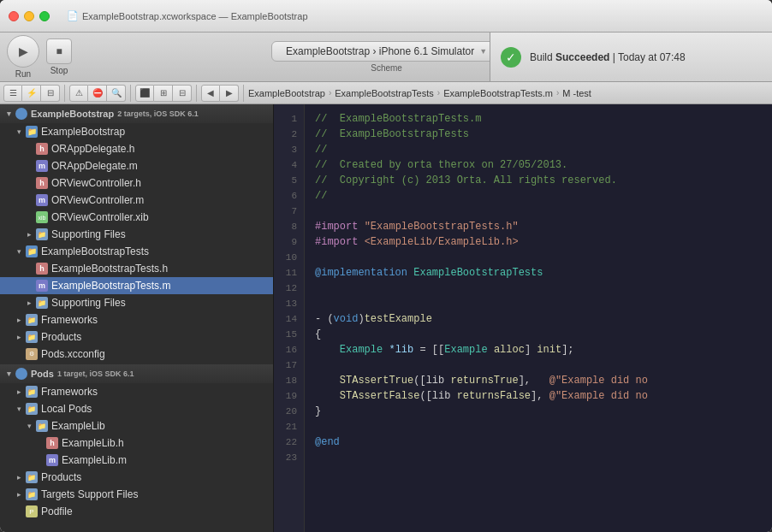  I want to click on issue-nav-group: ⚠ ⛔ 🔍, so click(98, 93).